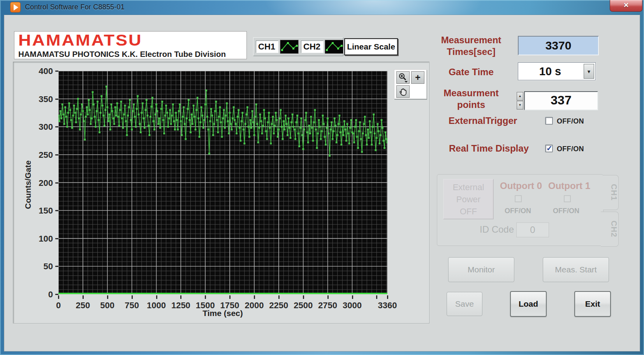 The width and height of the screenshot is (644, 355). Describe the element at coordinates (520, 101) in the screenshot. I see `points-spinner: ▲ ▼` at that location.